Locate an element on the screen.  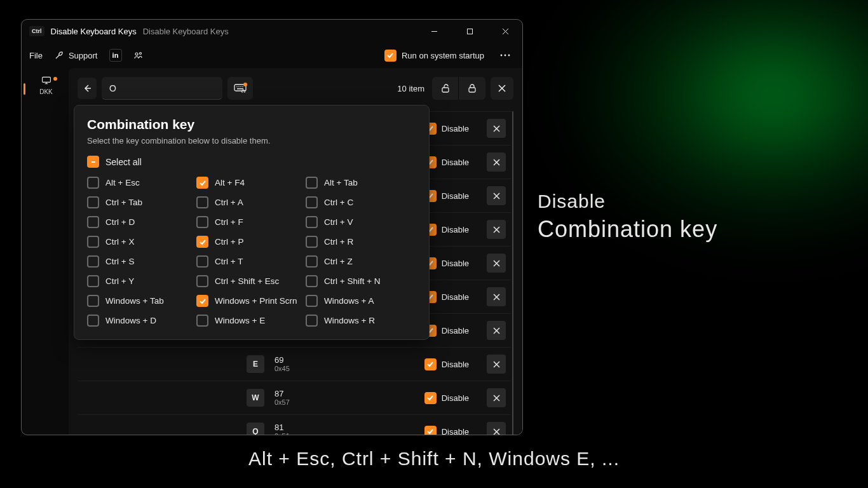
combo-item: Ctrl + Y is located at coordinates (142, 281).